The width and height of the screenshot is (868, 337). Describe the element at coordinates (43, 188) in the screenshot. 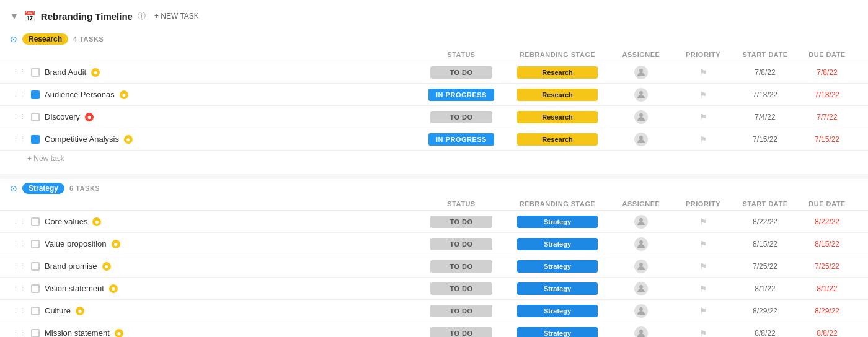

I see `strategy-badge: Strategy` at that location.